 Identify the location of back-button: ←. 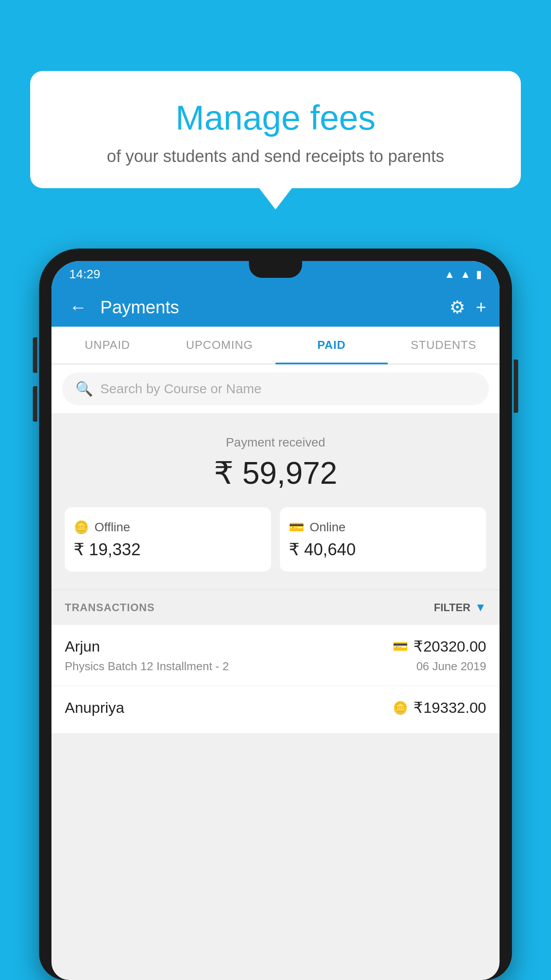
(78, 307).